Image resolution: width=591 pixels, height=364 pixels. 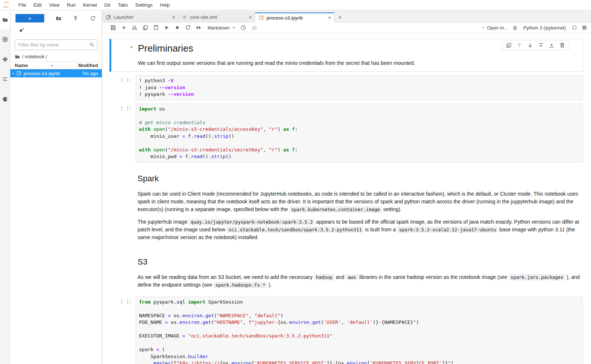 What do you see at coordinates (199, 28) in the screenshot?
I see `restart-run-all-button` at bounding box center [199, 28].